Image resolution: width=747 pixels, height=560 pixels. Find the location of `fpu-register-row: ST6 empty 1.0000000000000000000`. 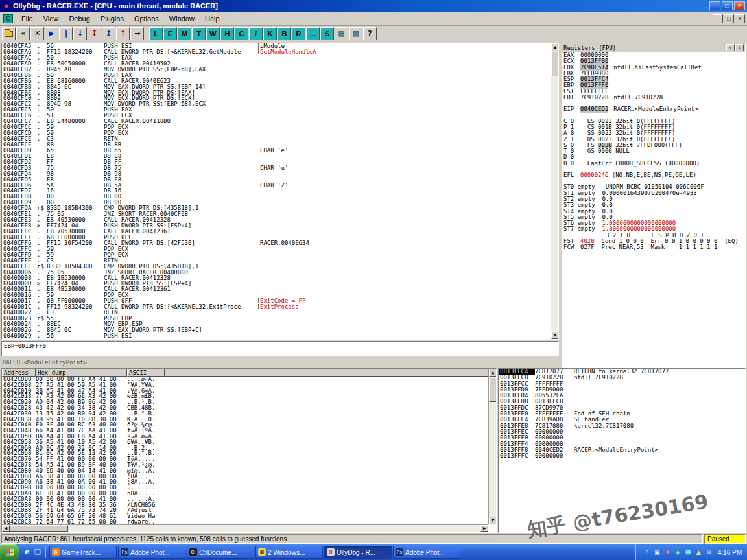

fpu-register-row: ST6 empty 1.0000000000000000000 is located at coordinates (654, 223).